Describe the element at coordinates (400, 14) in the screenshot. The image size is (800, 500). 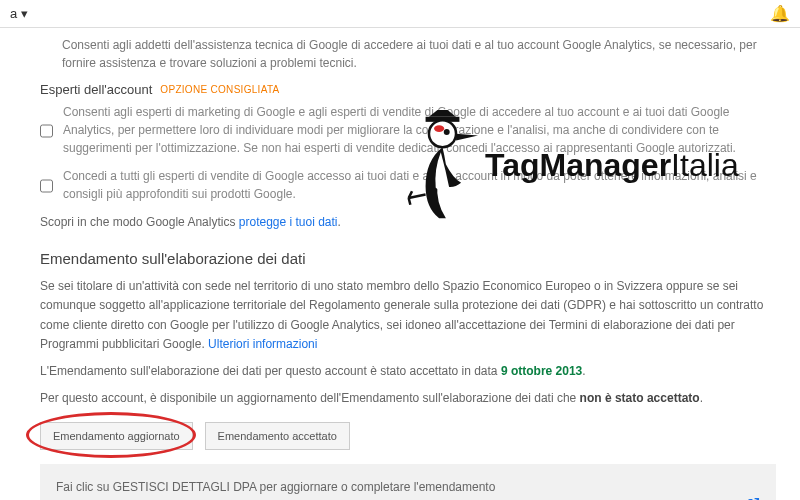
I see `top-bar: a ▾ 🔔` at that location.